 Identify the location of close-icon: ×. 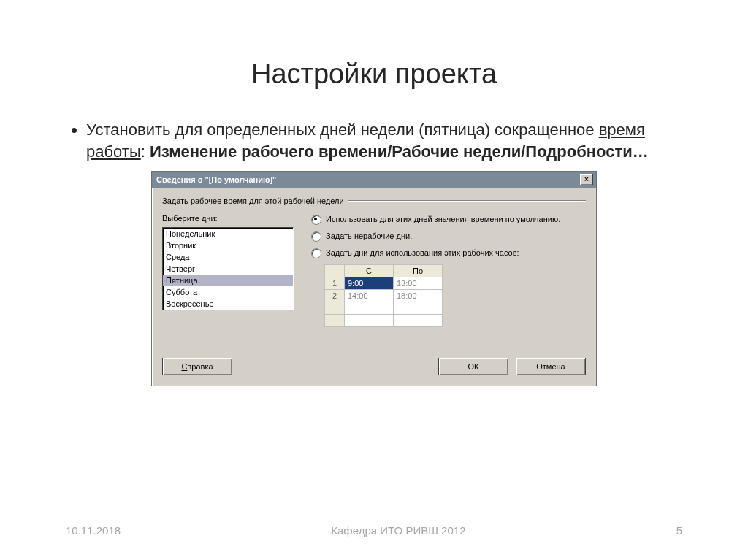
(587, 180).